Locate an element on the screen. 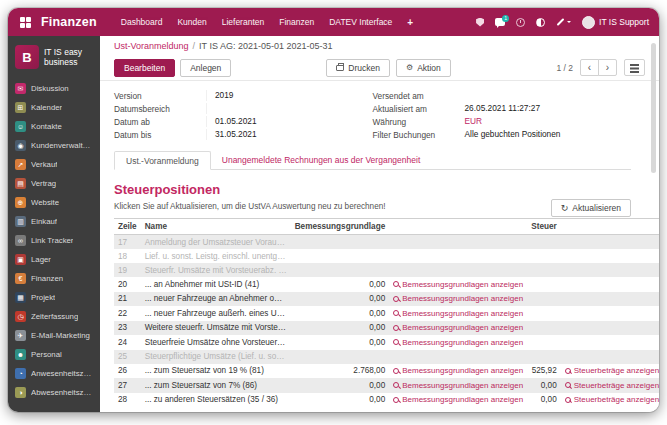 The height and width of the screenshot is (425, 667). refresh-button: ↻Aktualisieren is located at coordinates (591, 208).